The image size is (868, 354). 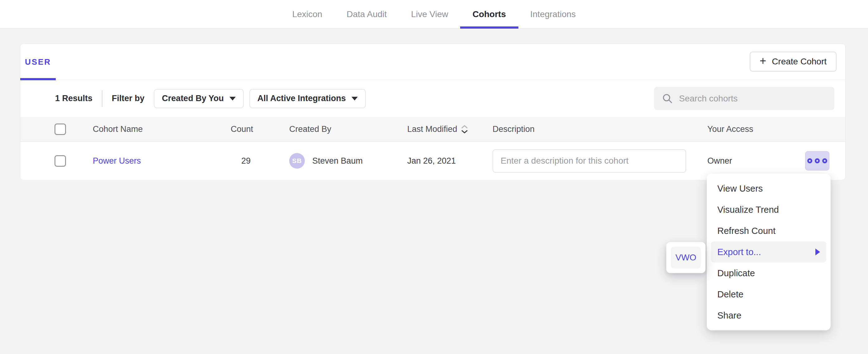 I want to click on row-checkbox, so click(x=60, y=161).